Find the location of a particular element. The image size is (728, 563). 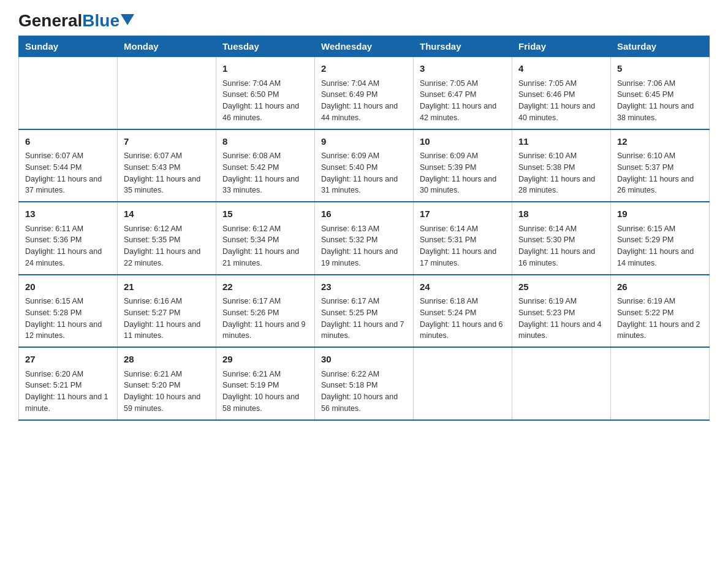

day-number: 1 is located at coordinates (265, 69).